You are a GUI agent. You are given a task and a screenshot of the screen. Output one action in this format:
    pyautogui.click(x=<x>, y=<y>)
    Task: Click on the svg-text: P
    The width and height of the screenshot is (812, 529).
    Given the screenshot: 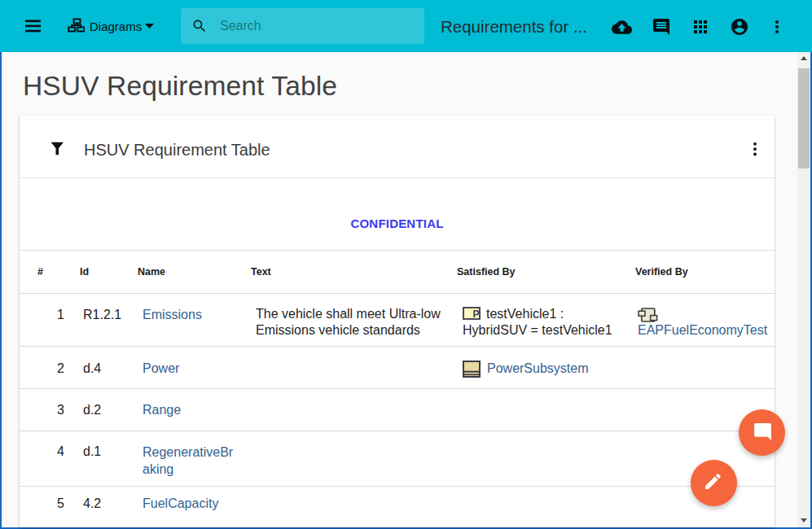 What is the action you would take?
    pyautogui.click(x=476, y=314)
    